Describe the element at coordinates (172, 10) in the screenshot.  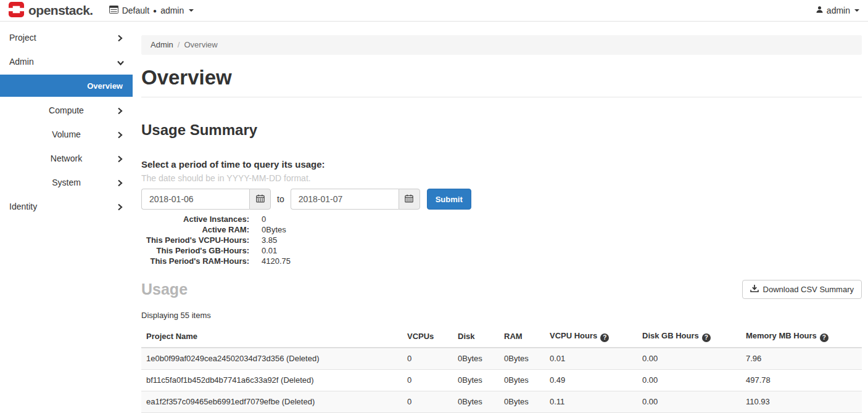
I see `context-project: admin` at that location.